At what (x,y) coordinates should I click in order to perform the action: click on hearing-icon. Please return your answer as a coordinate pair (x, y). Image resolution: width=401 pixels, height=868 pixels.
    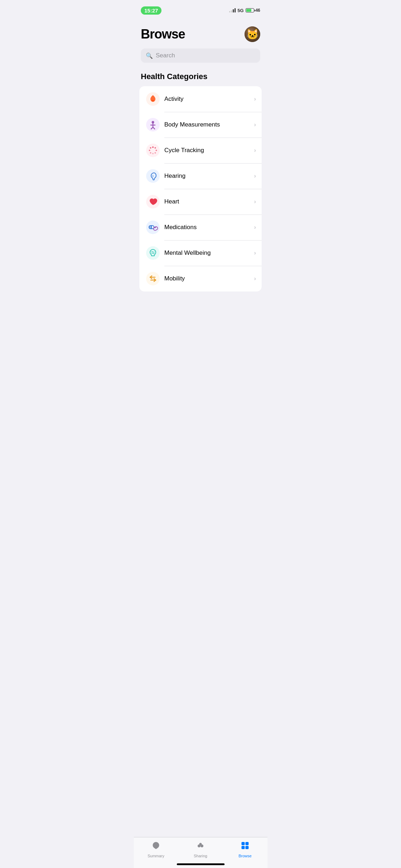
    Looking at the image, I should click on (153, 176).